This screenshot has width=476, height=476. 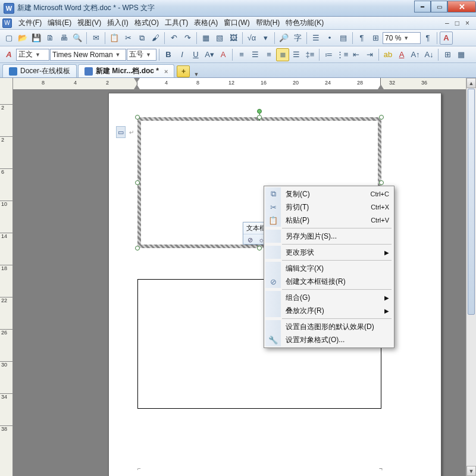 What do you see at coordinates (402, 55) in the screenshot?
I see `fontcolor-icon: A` at bounding box center [402, 55].